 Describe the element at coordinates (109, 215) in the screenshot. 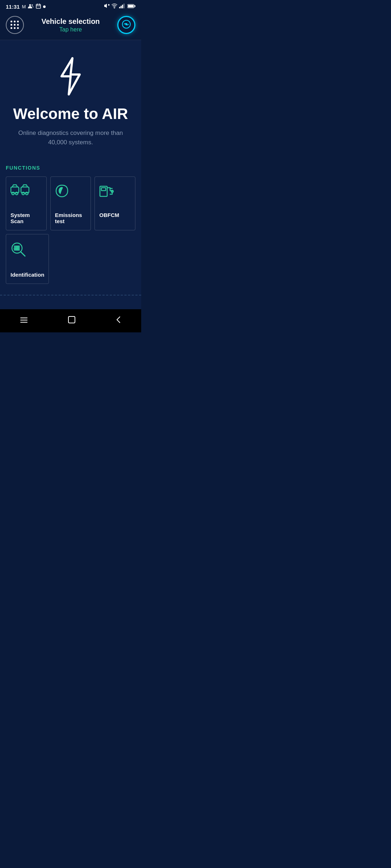

I see `obfcm-label: OBFCM` at that location.